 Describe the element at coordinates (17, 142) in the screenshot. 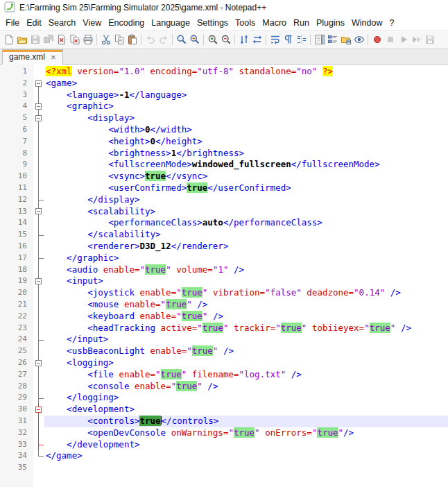

I see `line-number: 7` at that location.